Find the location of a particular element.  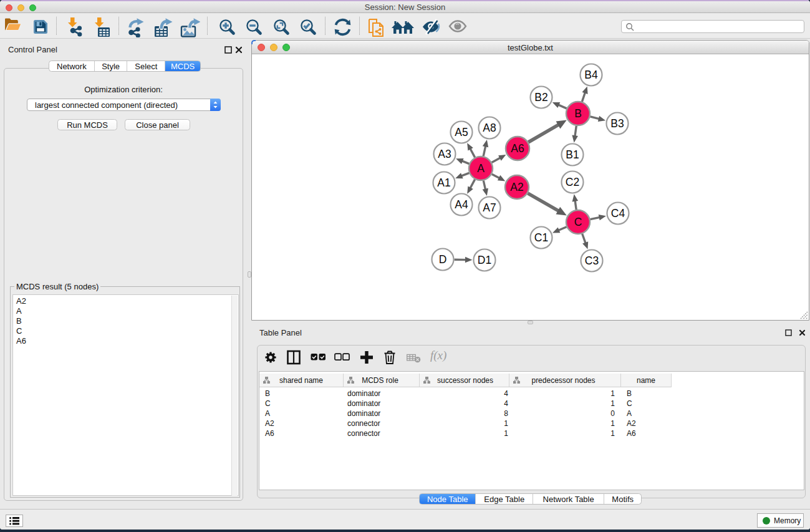

svg-text: B4 is located at coordinates (591, 75).